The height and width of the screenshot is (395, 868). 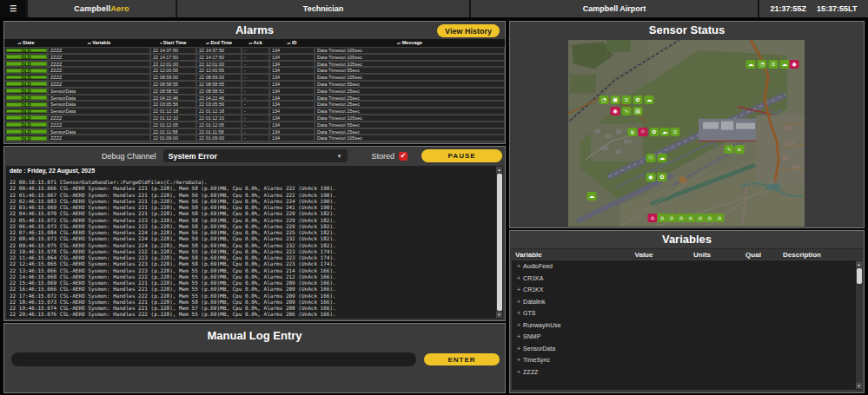 I want to click on variables-column-header: Units, so click(x=702, y=255).